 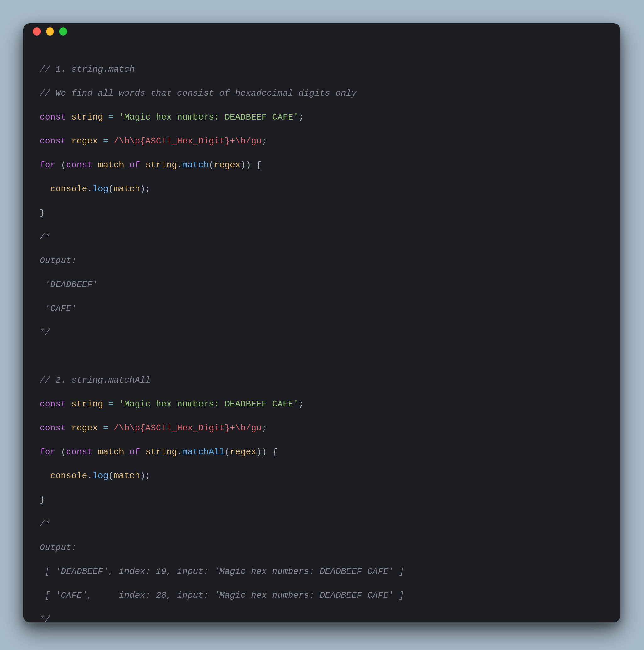 I want to click on comment: [ 'DEADBEEF', index: 19, input: 'Magic h…, so click(x=222, y=571).